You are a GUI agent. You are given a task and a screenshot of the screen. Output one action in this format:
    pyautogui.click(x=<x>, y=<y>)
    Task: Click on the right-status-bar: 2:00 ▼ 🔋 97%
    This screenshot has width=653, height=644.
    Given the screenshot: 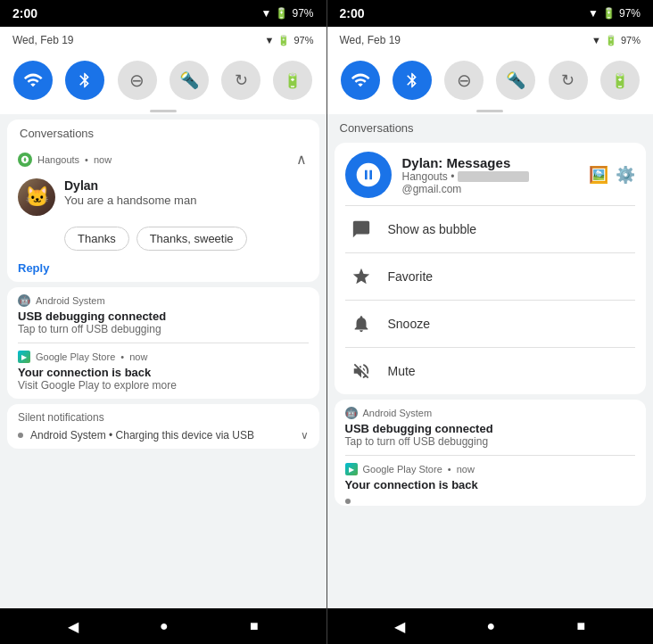 What is the action you would take?
    pyautogui.click(x=491, y=13)
    